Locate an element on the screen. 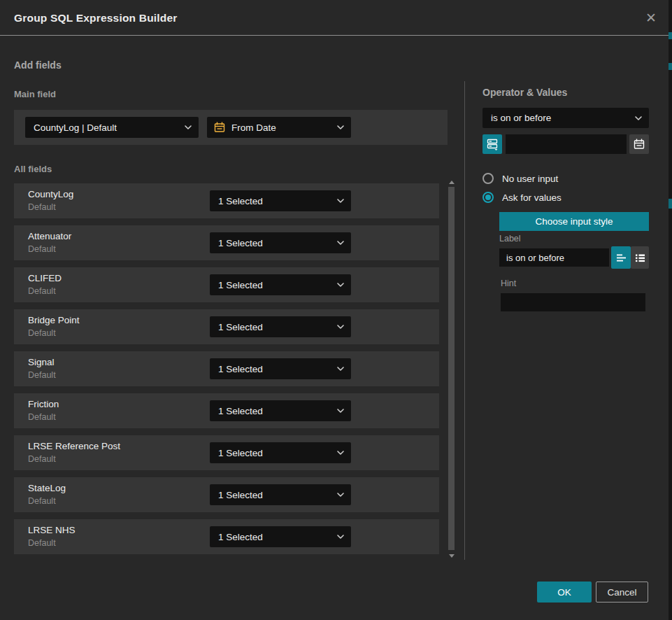 The height and width of the screenshot is (620, 672). field-name: CLIFED is located at coordinates (45, 279).